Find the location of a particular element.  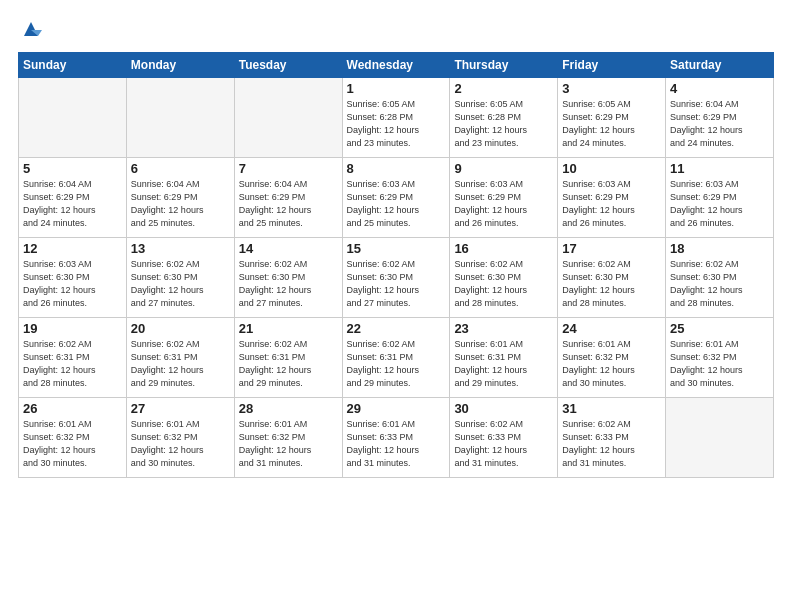

calendar-week-row: 12Sunrise: 6:03 AM Sunset: 6:30 PM Dayli… is located at coordinates (396, 278).